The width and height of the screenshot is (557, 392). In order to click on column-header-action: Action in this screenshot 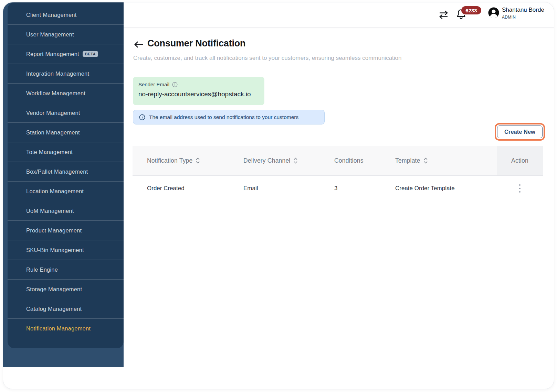, I will do `click(520, 161)`.